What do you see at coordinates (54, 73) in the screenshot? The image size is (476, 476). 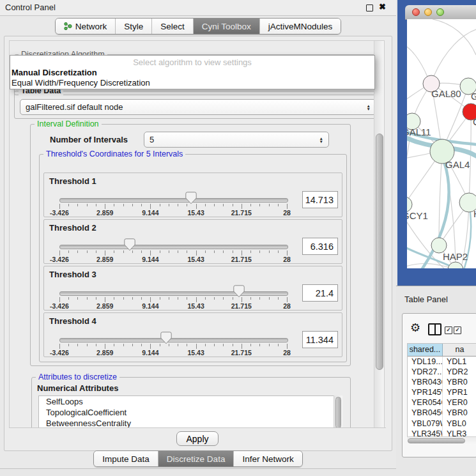 I see `algorithm-option-manual: Manual Discretization` at bounding box center [54, 73].